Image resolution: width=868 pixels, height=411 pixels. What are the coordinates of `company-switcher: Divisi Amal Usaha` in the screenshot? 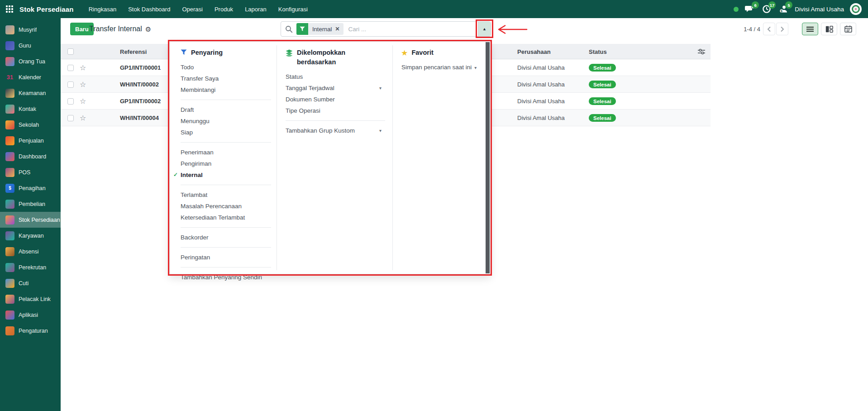 It's located at (819, 9).